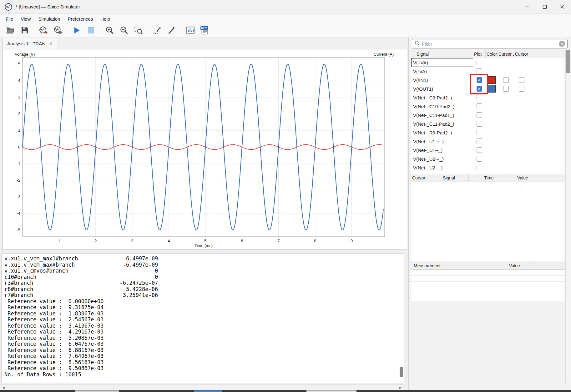 The height and width of the screenshot is (392, 571). What do you see at coordinates (488, 124) in the screenshot?
I see `signal-row: V(Net-_C11-Pad2_)` at bounding box center [488, 124].